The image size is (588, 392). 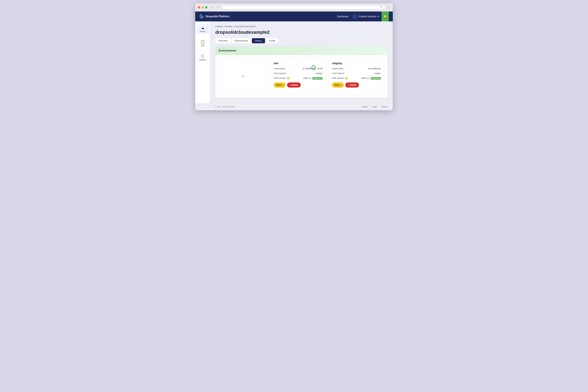 I want to click on staging-latest-build-label: Latest build:, so click(x=338, y=68).